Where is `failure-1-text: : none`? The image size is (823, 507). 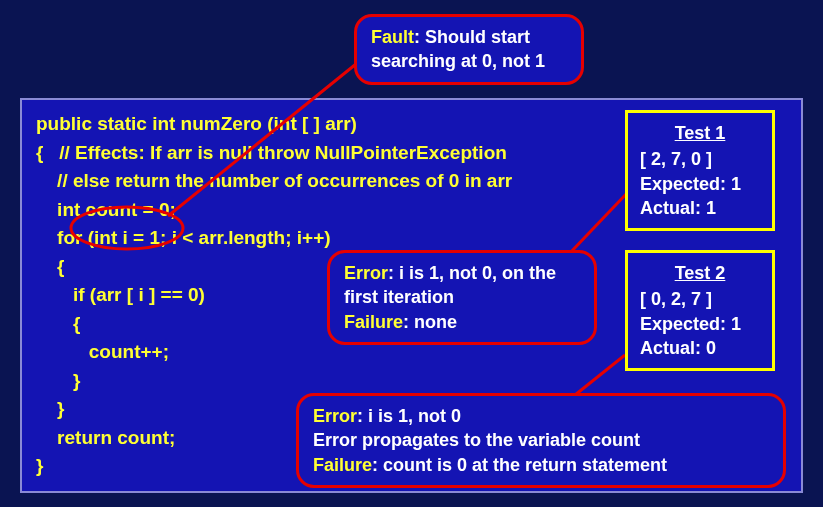 failure-1-text: : none is located at coordinates (430, 322).